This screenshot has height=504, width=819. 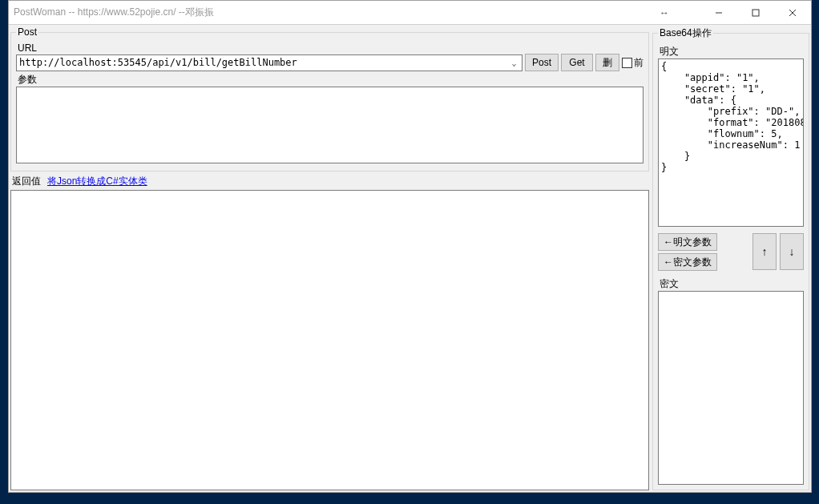 I want to click on param-buttons-col: ←明文参数 ←密文参数, so click(x=688, y=252).